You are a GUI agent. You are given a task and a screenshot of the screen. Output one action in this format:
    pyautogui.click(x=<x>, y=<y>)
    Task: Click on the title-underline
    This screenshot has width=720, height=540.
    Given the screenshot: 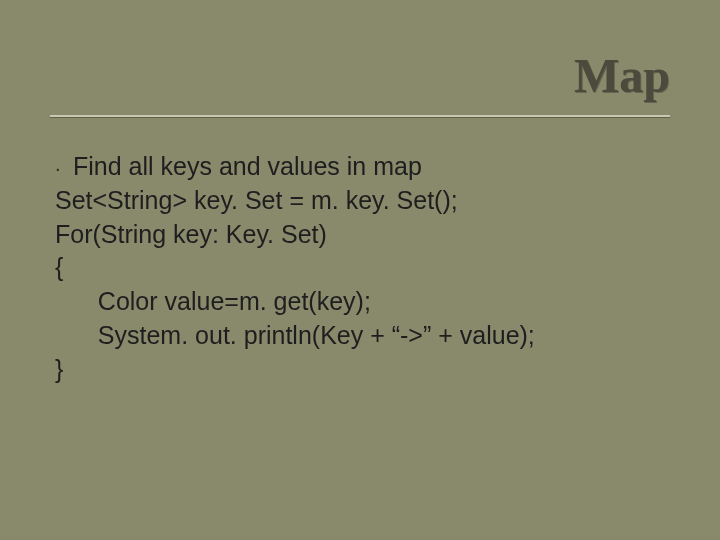 What is the action you would take?
    pyautogui.click(x=360, y=116)
    